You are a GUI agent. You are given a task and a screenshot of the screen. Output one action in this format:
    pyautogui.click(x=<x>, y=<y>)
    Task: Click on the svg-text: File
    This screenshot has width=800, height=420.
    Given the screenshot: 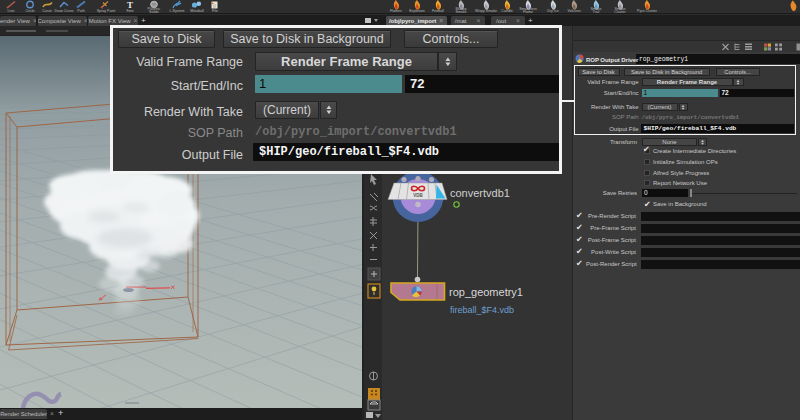 What is the action you would take?
    pyautogui.click(x=215, y=11)
    